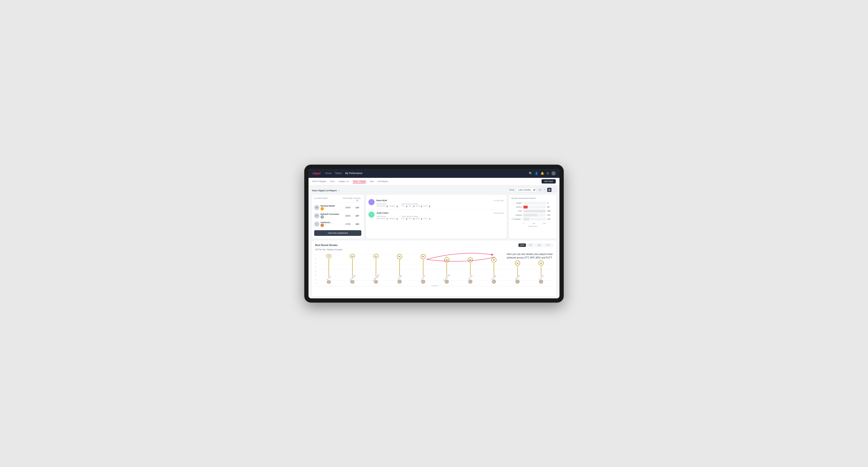  I want to click on subnav-tour: Tour, so click(372, 181).